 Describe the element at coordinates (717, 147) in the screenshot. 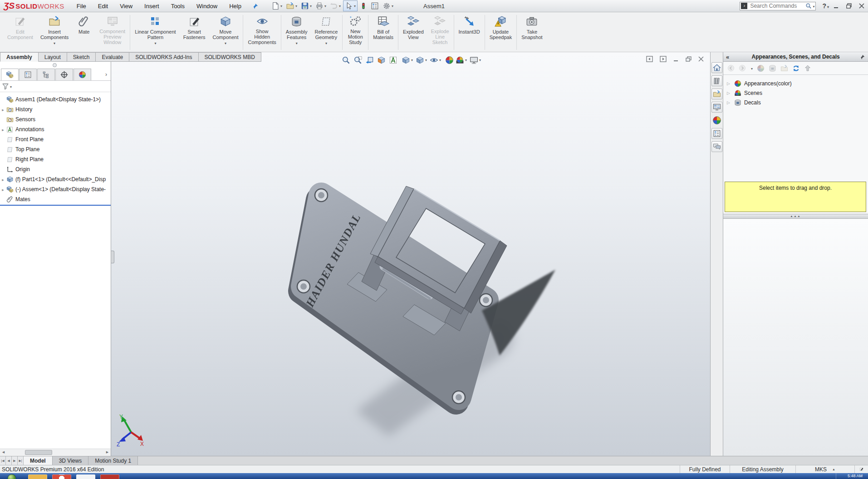

I see `forum-icon` at that location.